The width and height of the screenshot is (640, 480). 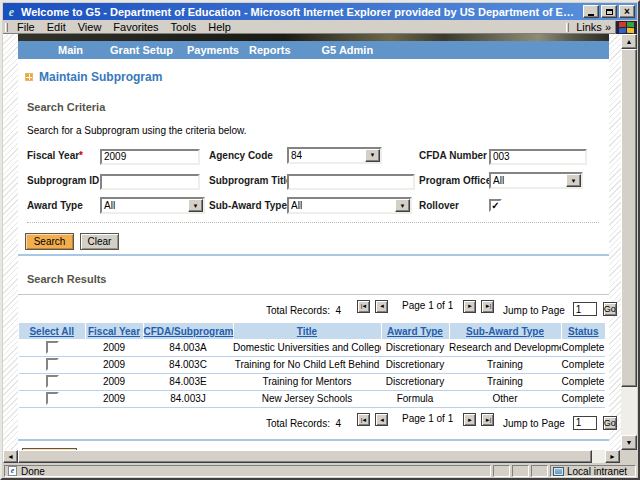 What do you see at coordinates (100, 242) in the screenshot?
I see `clear-button: Clear` at bounding box center [100, 242].